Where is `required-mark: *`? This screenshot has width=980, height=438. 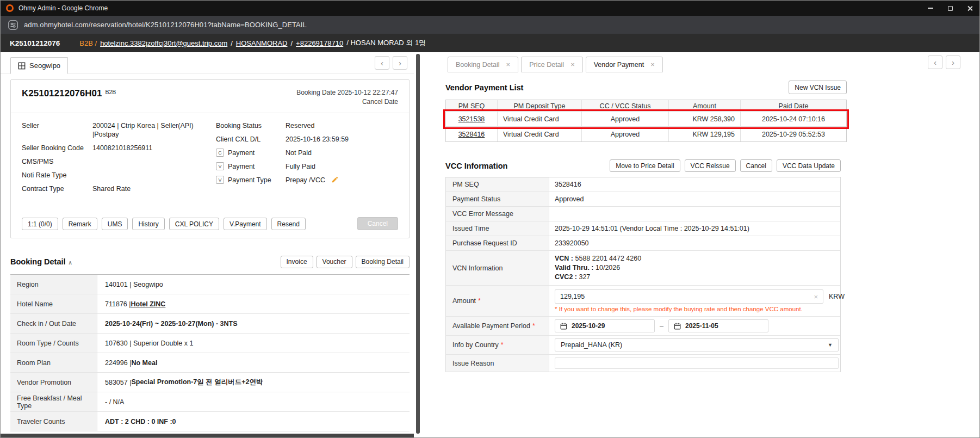
required-mark: * is located at coordinates (503, 345).